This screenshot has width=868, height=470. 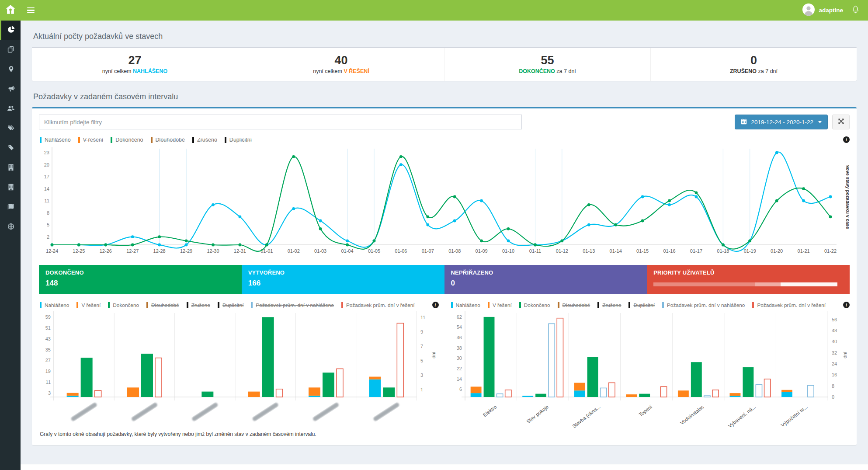 What do you see at coordinates (834, 342) in the screenshot?
I see `svg-text: 40` at bounding box center [834, 342].